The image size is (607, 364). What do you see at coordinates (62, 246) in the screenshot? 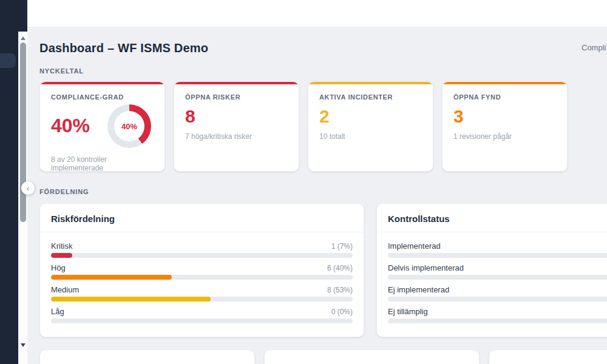
I see `risk-label: Kritisk` at bounding box center [62, 246].